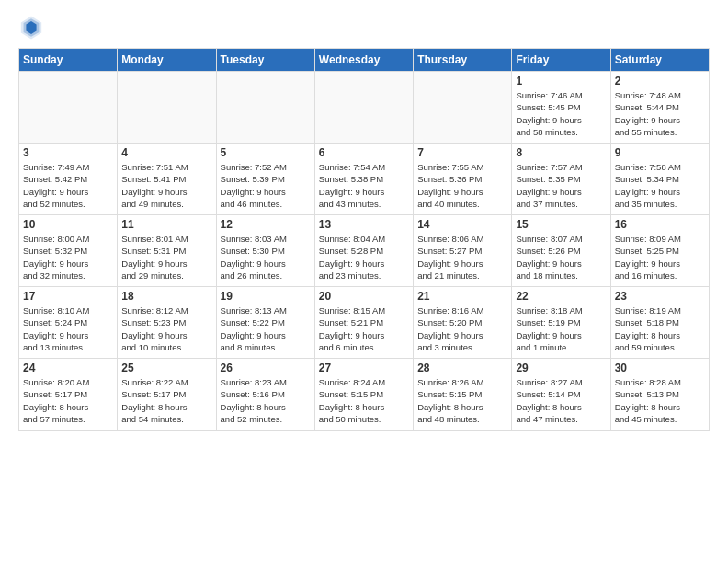 The width and height of the screenshot is (728, 563). Describe the element at coordinates (167, 395) in the screenshot. I see `calendar-cell: 25Sunrise: 8:22 AM Sunset: 5:17 PM Dayli…` at that location.